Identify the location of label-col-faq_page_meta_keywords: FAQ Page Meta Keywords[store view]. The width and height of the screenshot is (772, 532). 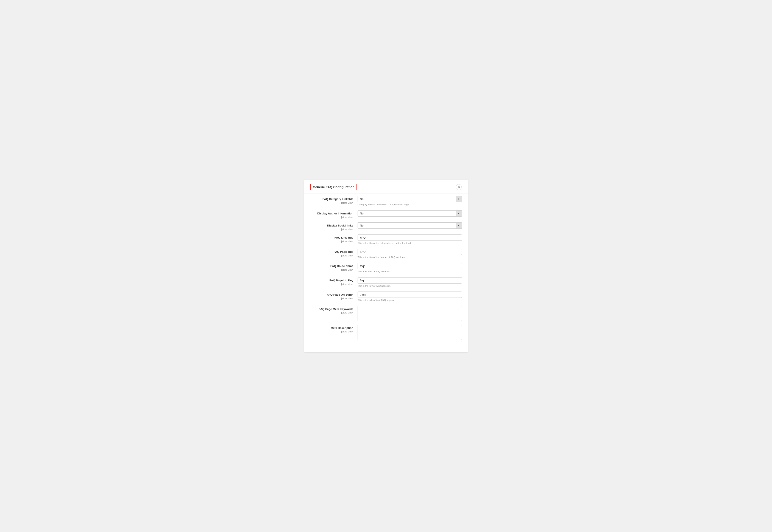
(334, 310).